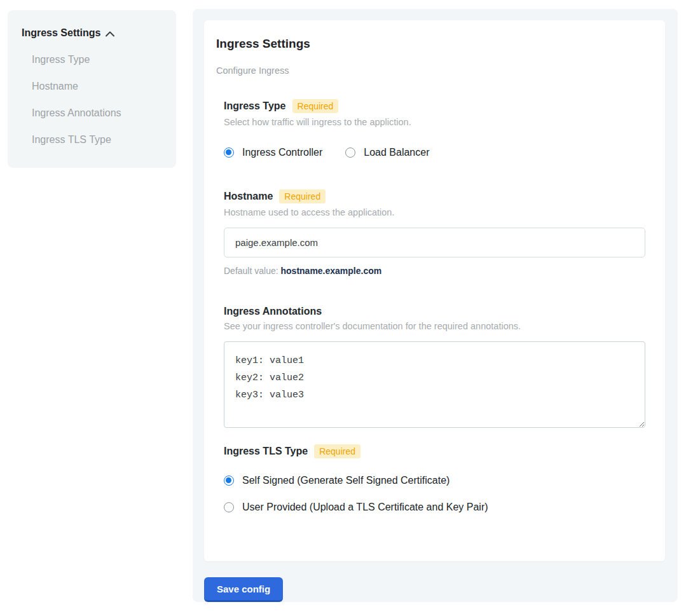 The image size is (693, 616). Describe the element at coordinates (61, 33) in the screenshot. I see `sidebar-section-title: Ingress Settings` at that location.